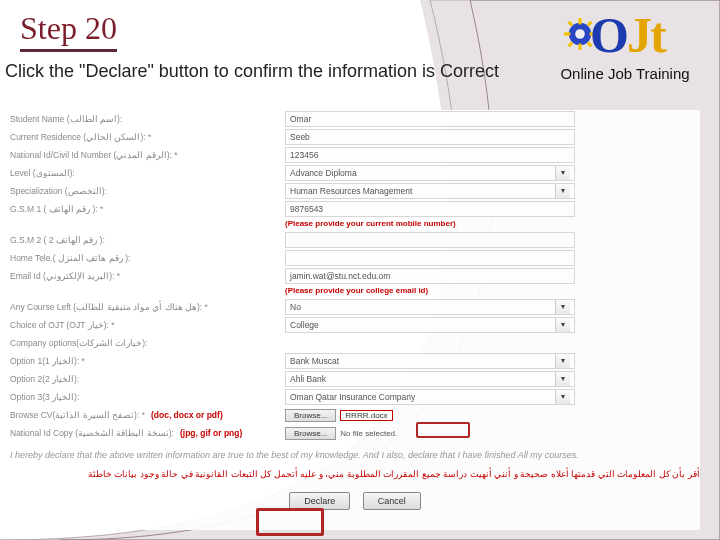 This screenshot has width=720, height=540. Describe the element at coordinates (355, 191) in the screenshot. I see `row-specialization: Specialization (التخصص):Human Resources …` at that location.